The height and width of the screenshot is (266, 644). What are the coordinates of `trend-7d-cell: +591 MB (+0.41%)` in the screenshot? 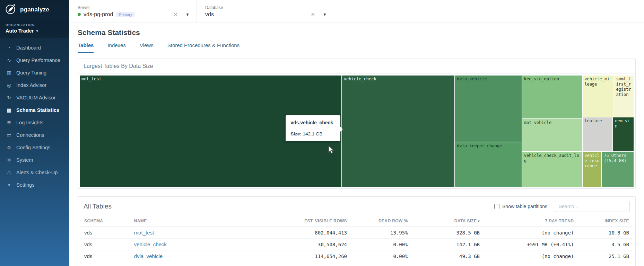 It's located at (531, 245).